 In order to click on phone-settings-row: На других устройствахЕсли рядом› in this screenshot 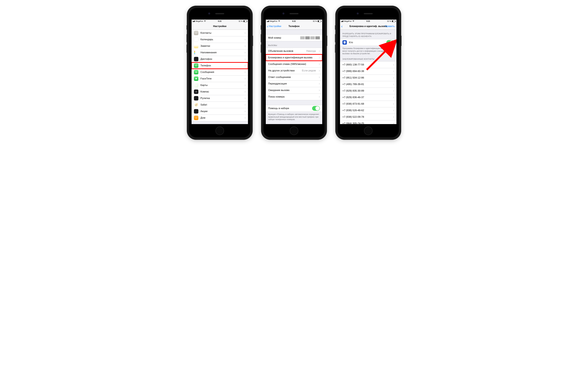, I will do `click(294, 71)`.